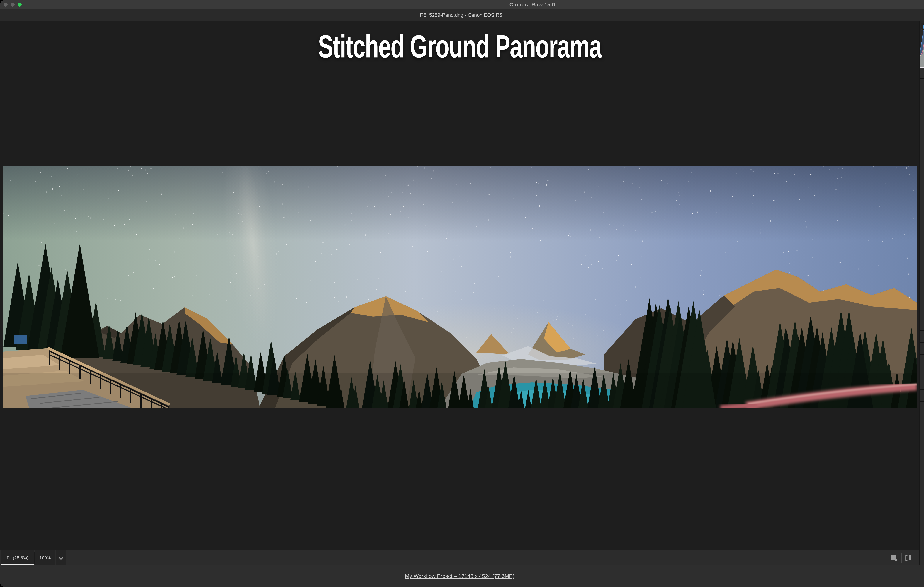 The height and width of the screenshot is (587, 924). Describe the element at coordinates (922, 115) in the screenshot. I see `basic-section-header: Basic` at that location.